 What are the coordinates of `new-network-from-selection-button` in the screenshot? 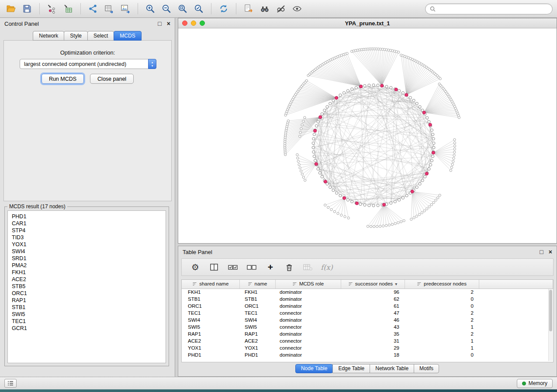 It's located at (249, 9).